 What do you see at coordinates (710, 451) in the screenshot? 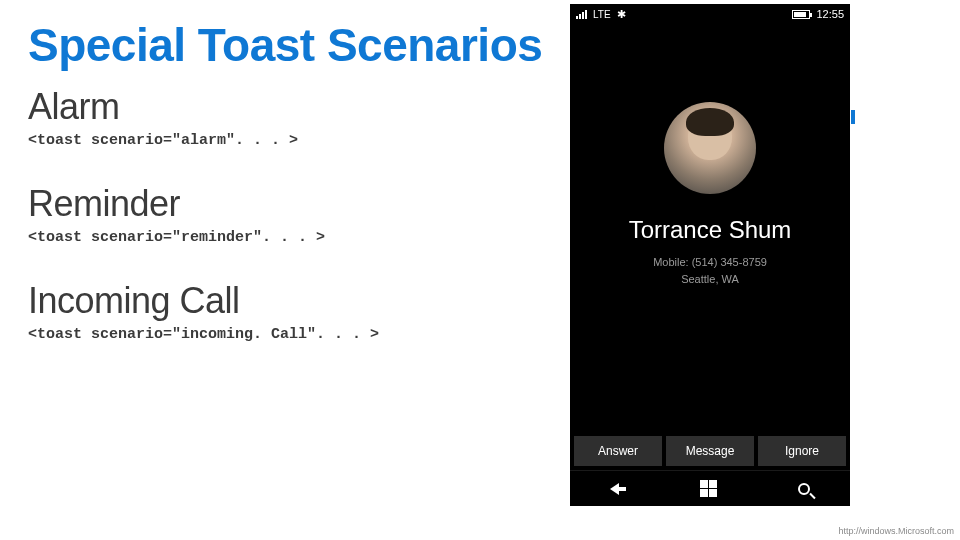
I see `message-button: Message` at bounding box center [710, 451].